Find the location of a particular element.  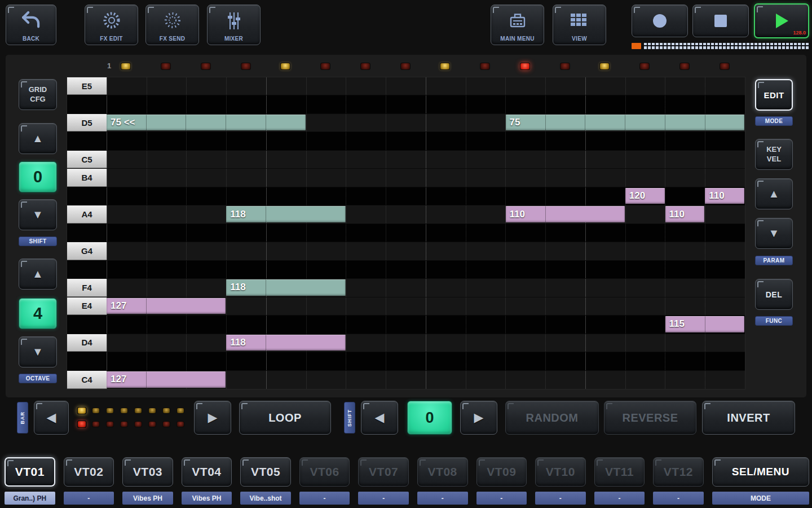

note-lane-c4: 127 is located at coordinates (426, 380).